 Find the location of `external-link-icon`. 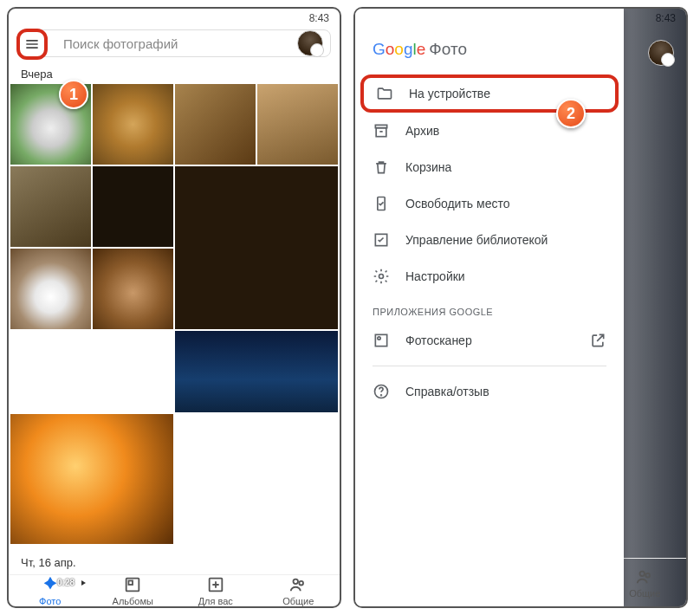

external-link-icon is located at coordinates (598, 340).